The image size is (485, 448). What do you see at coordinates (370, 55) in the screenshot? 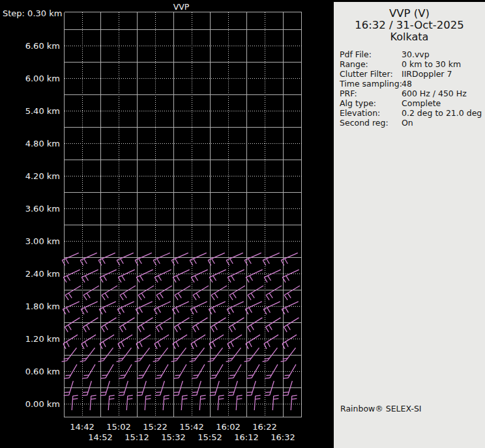
I see `detail-label: Pdf File:` at bounding box center [370, 55].